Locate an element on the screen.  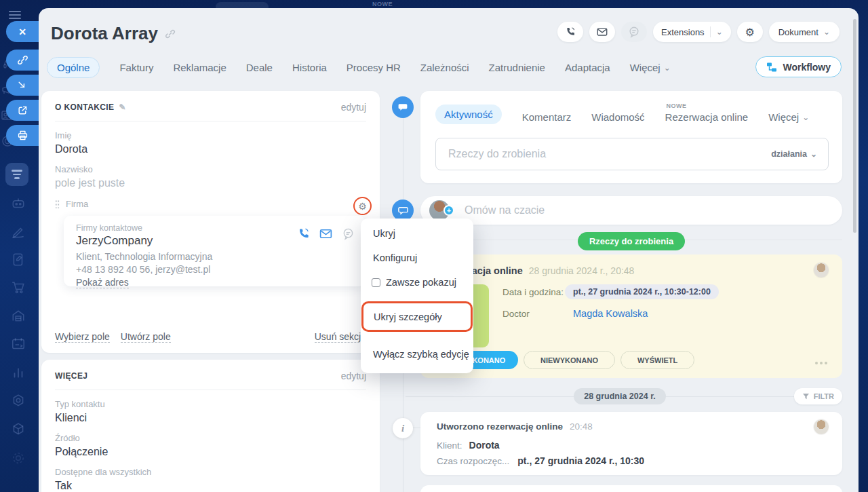
email-icon is located at coordinates (326, 233).